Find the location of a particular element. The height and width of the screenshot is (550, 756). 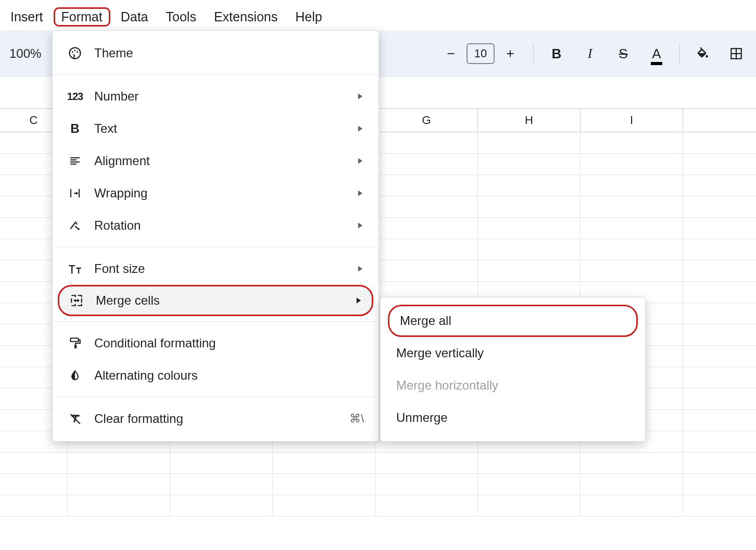

font-size-icon is located at coordinates (75, 269).